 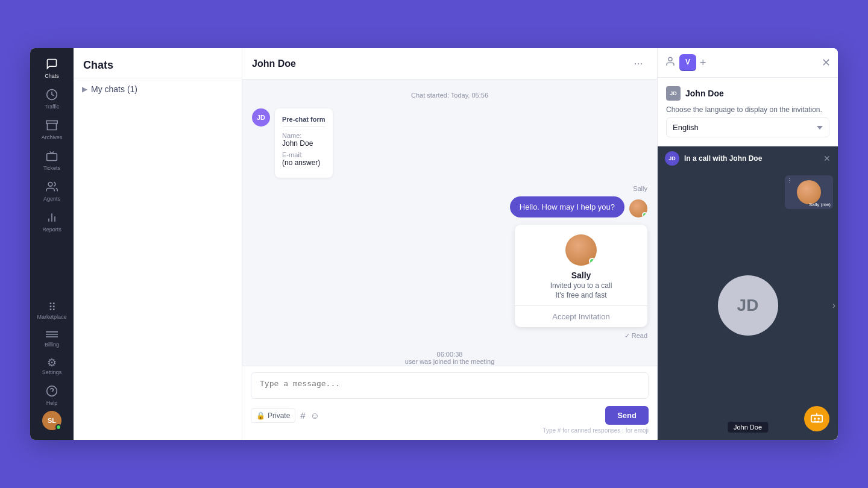 I want to click on video-nav-right-icon: ›, so click(x=834, y=305).